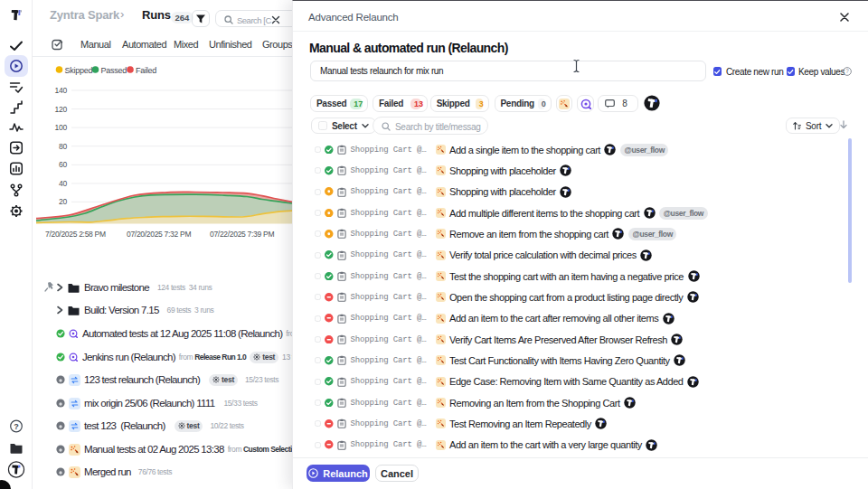 The image size is (868, 489). What do you see at coordinates (159, 234) in the screenshot?
I see `svg-text: 07/20/2025 7:32 PM` at bounding box center [159, 234].